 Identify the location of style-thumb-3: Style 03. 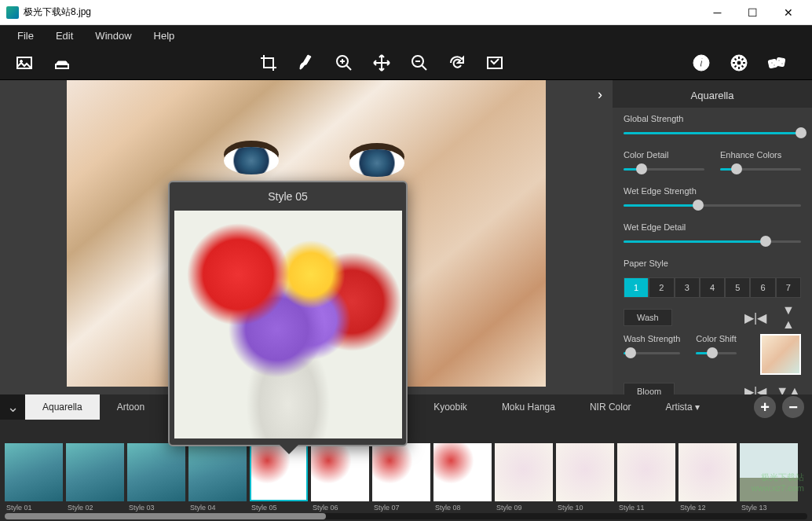
(156, 478).